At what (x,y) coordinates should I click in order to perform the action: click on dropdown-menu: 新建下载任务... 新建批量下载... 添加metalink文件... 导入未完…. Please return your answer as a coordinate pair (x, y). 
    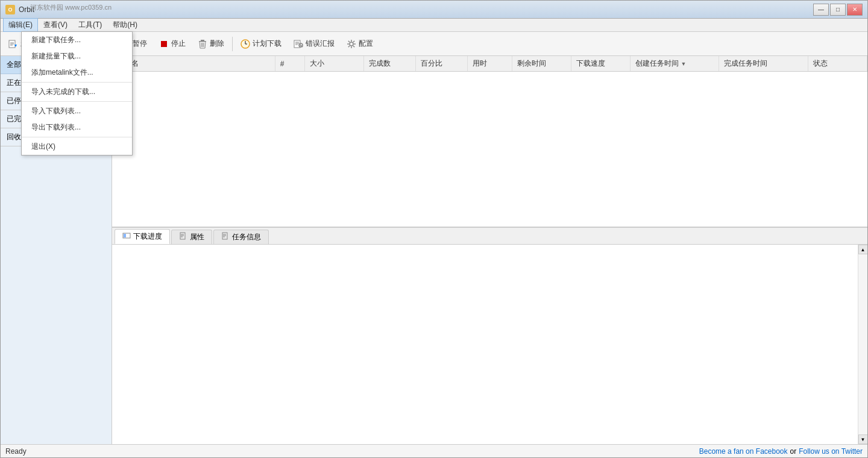
    Looking at the image, I should click on (77, 93).